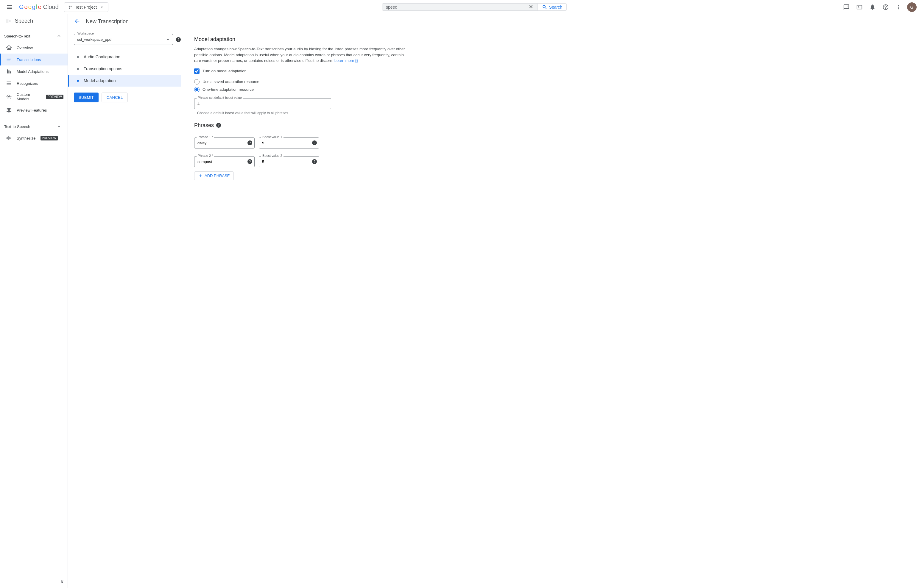 The height and width of the screenshot is (588, 919). What do you see at coordinates (9, 97) in the screenshot?
I see `model-icon` at bounding box center [9, 97].